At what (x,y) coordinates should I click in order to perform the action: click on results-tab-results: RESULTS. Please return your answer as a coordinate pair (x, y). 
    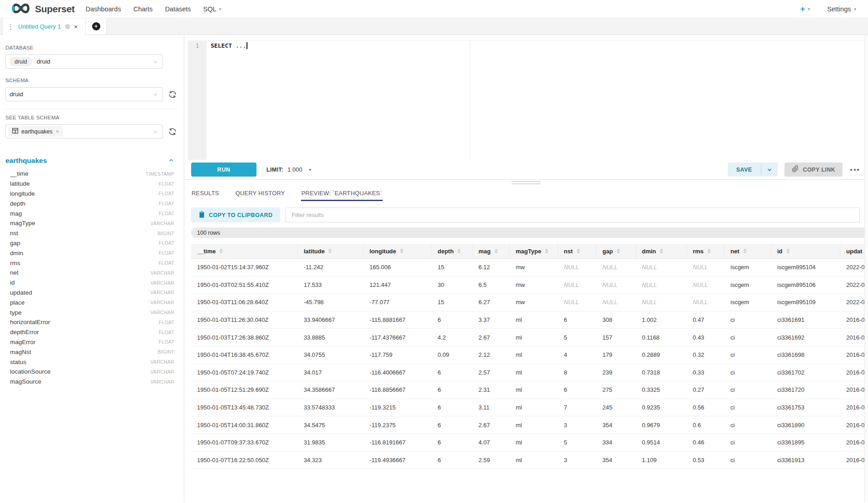
    Looking at the image, I should click on (205, 194).